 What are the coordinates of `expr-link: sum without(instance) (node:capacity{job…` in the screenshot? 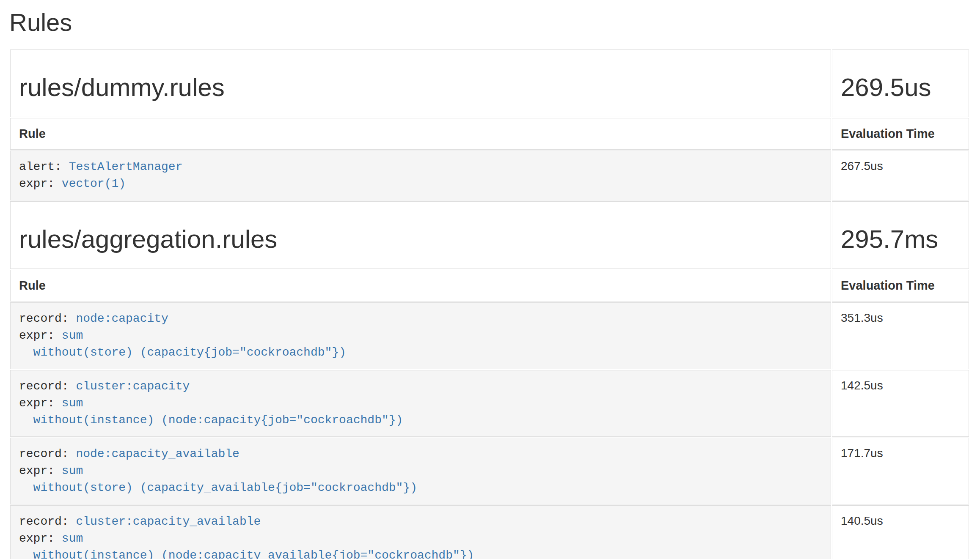 It's located at (211, 412).